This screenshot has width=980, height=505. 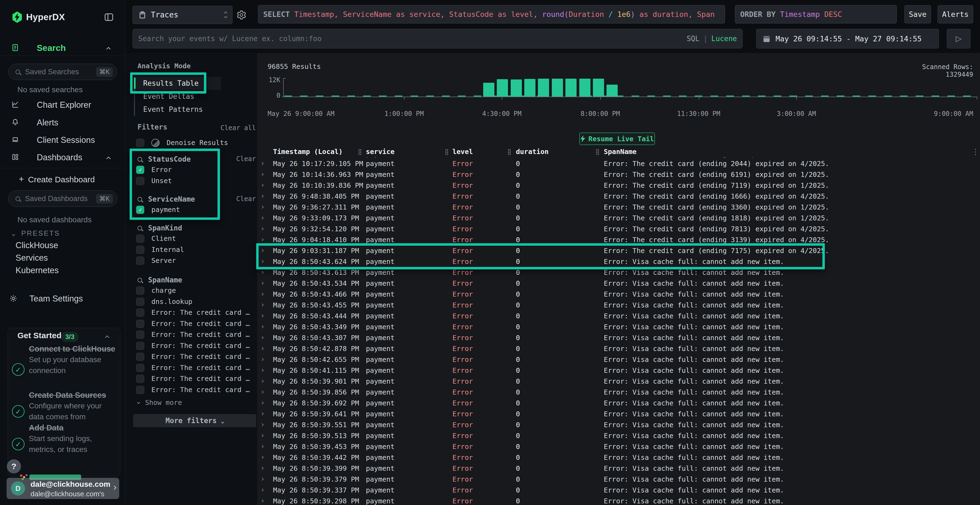 What do you see at coordinates (619, 294) in the screenshot?
I see `table-row: May 26 8:50:43.466 PMpaymentError0Error:…` at bounding box center [619, 294].